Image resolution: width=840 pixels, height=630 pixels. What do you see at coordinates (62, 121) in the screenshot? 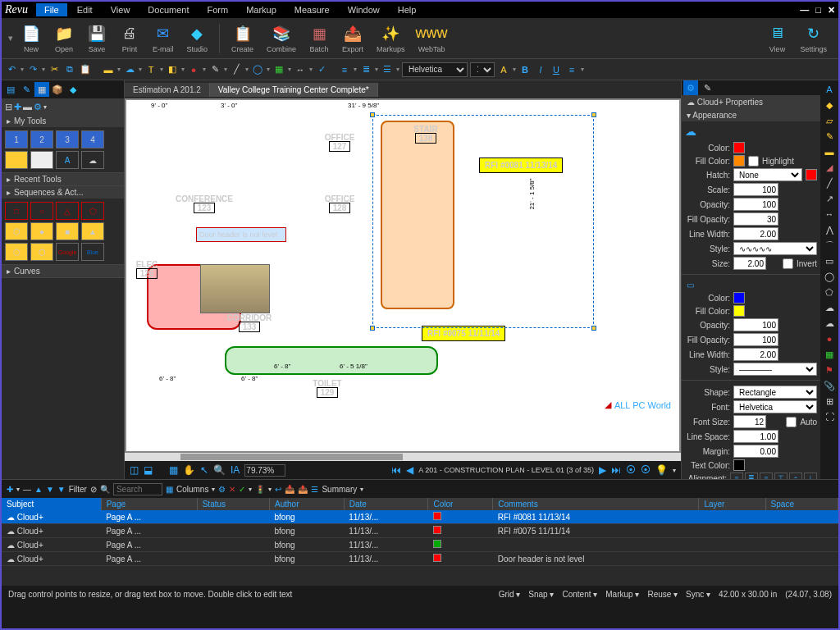
I see `section-my-tools: ▸ My Tools` at bounding box center [62, 121].